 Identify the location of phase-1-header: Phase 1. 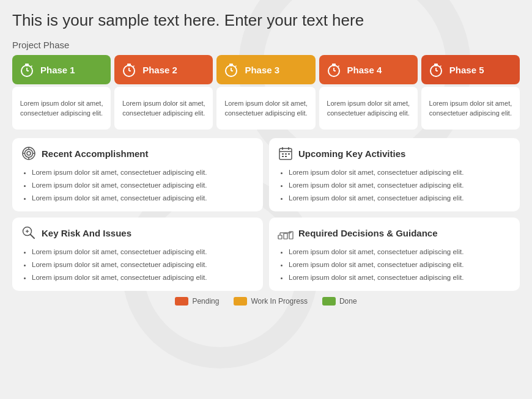
(61, 70).